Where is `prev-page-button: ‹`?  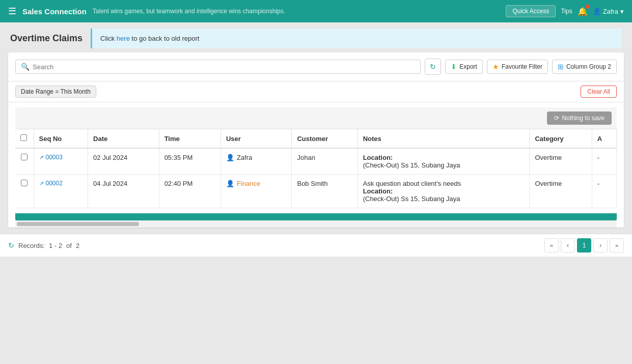 prev-page-button: ‹ is located at coordinates (568, 245).